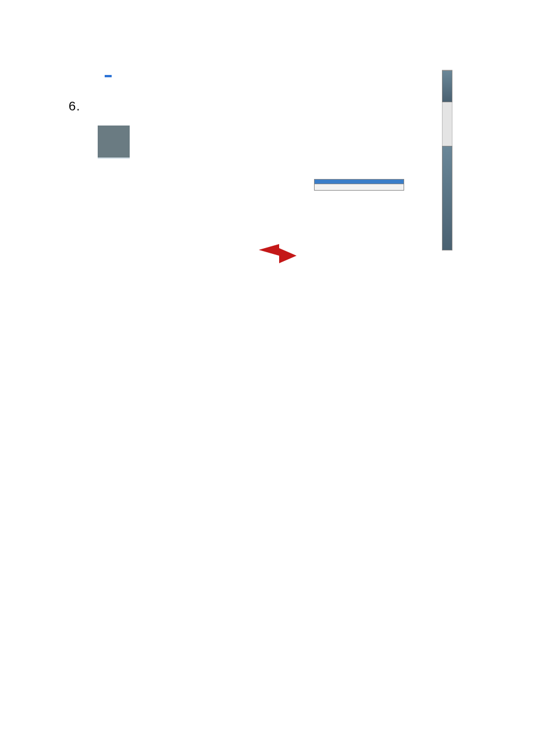 Image resolution: width=535 pixels, height=756 pixels. Describe the element at coordinates (114, 158) in the screenshot. I see `dialog-icon-label` at that location.